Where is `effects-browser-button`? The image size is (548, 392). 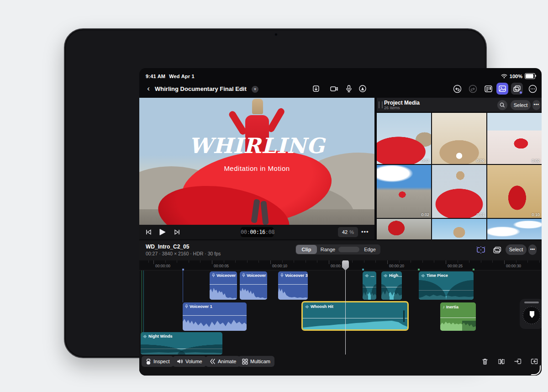
effects-browser-button is located at coordinates (517, 89).